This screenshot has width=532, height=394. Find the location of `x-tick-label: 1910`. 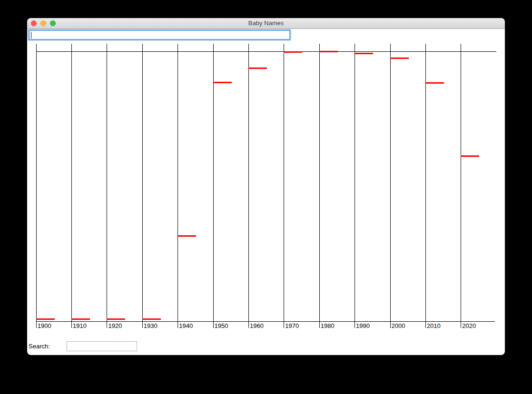

x-tick-label: 1910 is located at coordinates (80, 326).